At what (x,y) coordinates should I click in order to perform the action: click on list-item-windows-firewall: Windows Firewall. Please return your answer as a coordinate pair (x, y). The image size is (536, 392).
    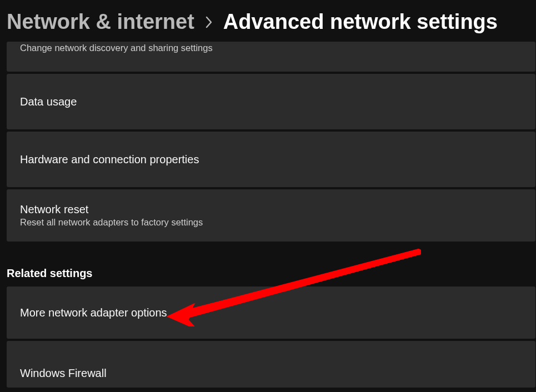
    Looking at the image, I should click on (271, 364).